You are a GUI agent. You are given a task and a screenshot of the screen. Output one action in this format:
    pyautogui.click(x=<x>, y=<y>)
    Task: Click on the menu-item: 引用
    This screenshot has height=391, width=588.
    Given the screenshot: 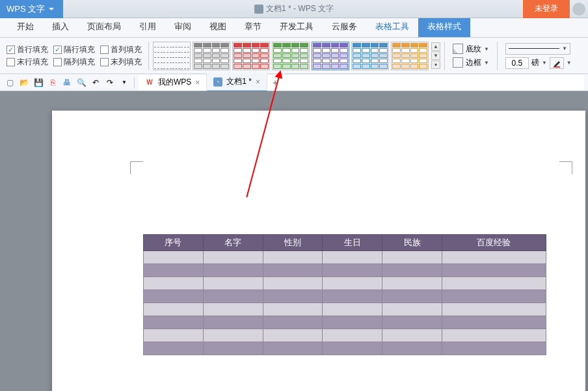 What is the action you would take?
    pyautogui.click(x=148, y=27)
    